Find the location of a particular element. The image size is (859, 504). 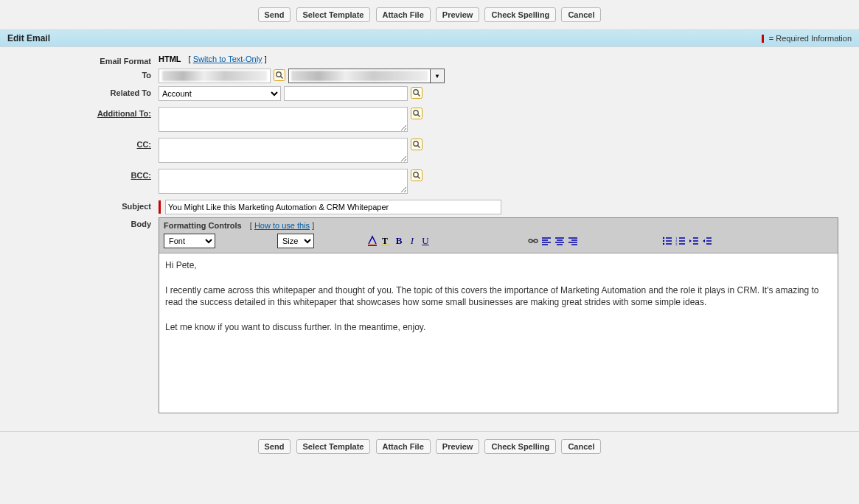

font-color-icon is located at coordinates (372, 241).